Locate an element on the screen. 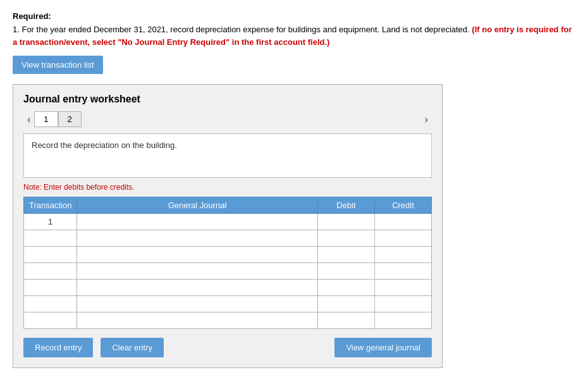 The width and height of the screenshot is (588, 389). col-header-journal: General Journal is located at coordinates (197, 206).